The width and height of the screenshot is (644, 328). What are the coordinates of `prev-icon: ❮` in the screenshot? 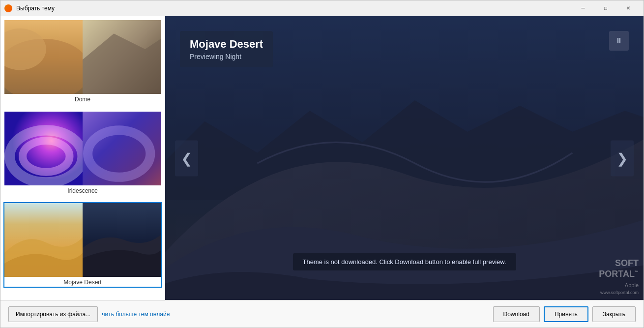 It's located at (187, 158).